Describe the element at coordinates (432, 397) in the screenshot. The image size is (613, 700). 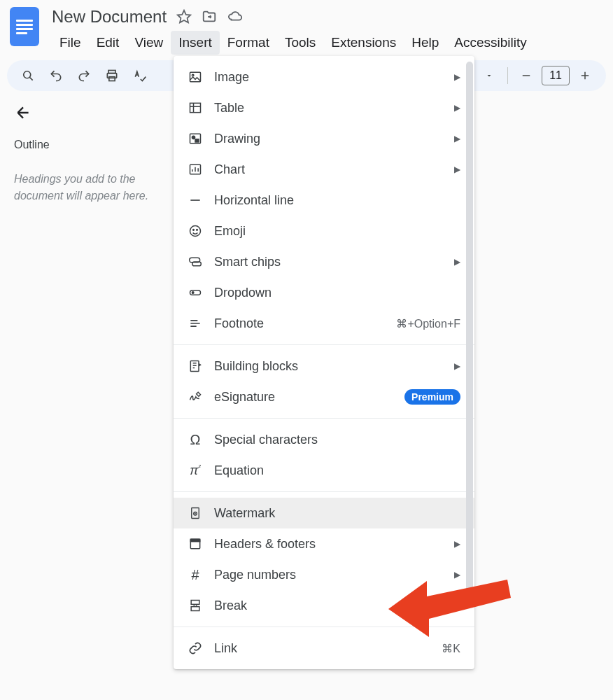
I see `premium-badge: Premium` at that location.